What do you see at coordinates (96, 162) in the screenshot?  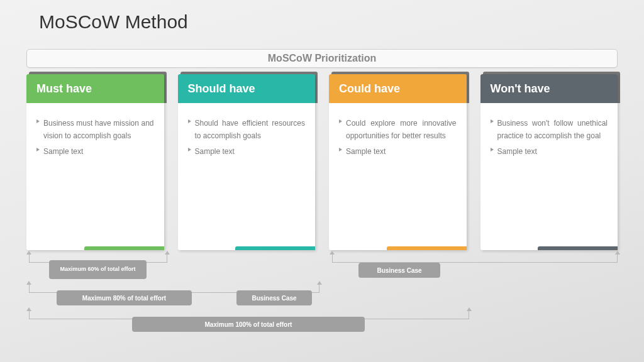 I see `card-0: Must haveBusiness must have mission and …` at bounding box center [96, 162].